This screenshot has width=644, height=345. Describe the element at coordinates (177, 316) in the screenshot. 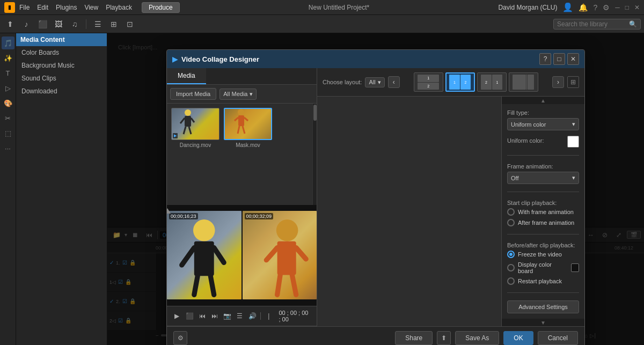

I see `play-button: ▶` at that location.